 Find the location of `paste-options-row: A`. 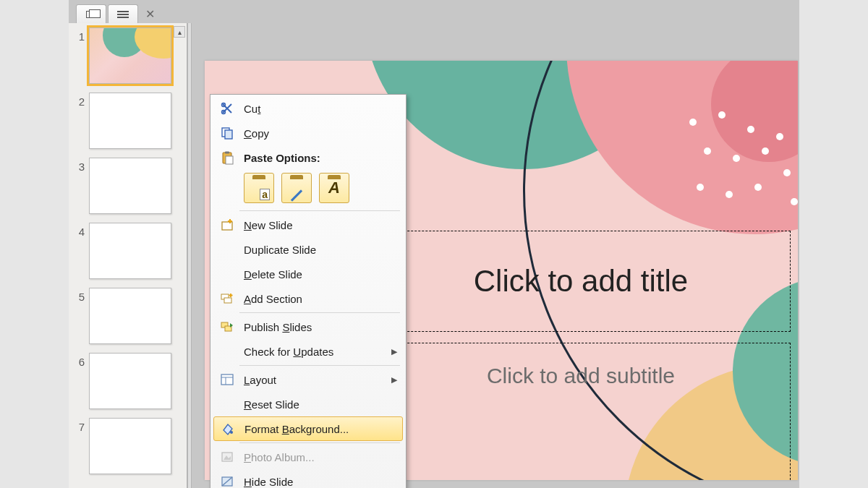

paste-options-row: A is located at coordinates (308, 189).